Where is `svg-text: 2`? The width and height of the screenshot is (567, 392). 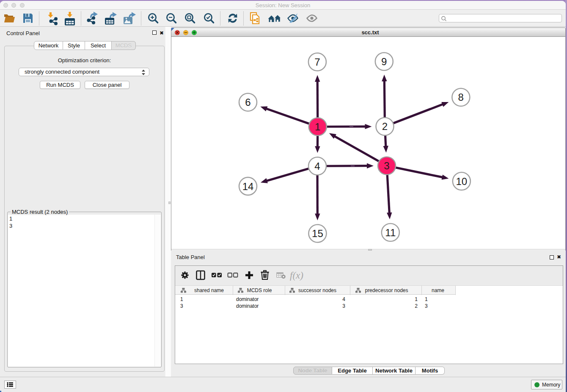 svg-text: 2 is located at coordinates (385, 126).